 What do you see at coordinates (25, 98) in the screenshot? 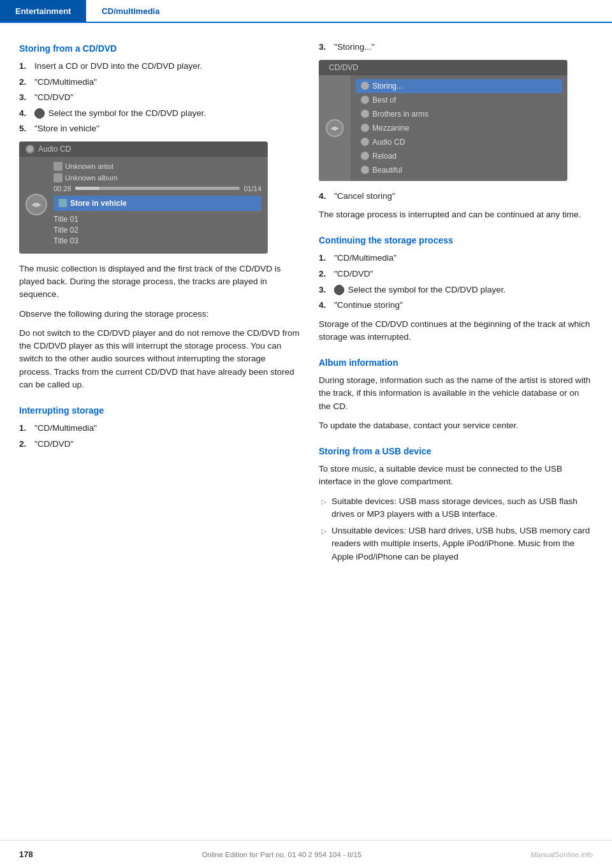
I see `step-3-num: 3.` at bounding box center [25, 98].